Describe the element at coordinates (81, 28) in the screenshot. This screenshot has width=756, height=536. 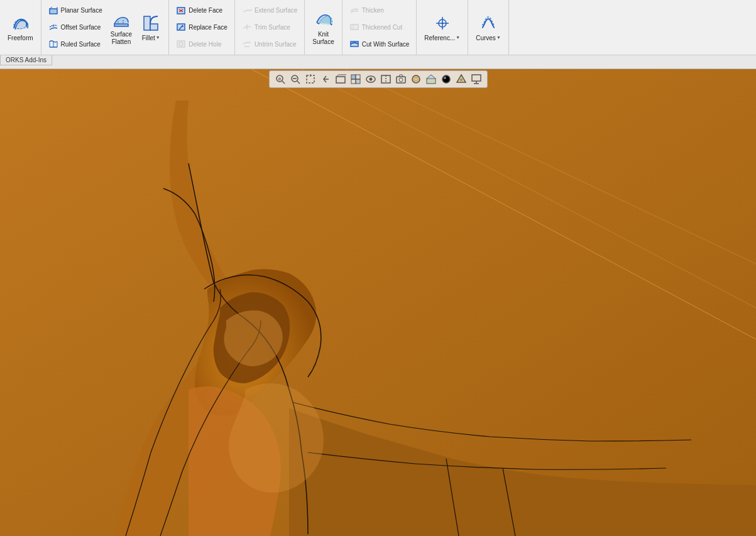
I see `offset-surface-label: Offset Surface` at that location.